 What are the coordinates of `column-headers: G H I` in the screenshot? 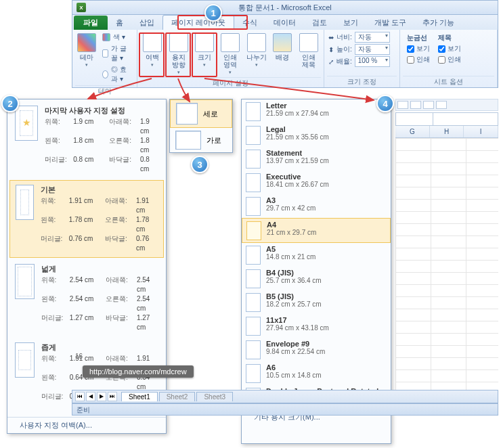 It's located at (447, 132).